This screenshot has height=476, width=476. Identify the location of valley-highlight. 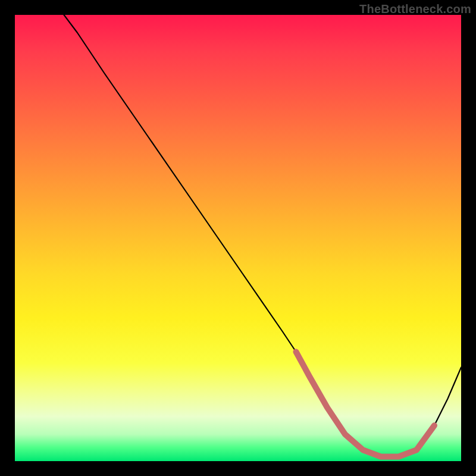
(365, 404).